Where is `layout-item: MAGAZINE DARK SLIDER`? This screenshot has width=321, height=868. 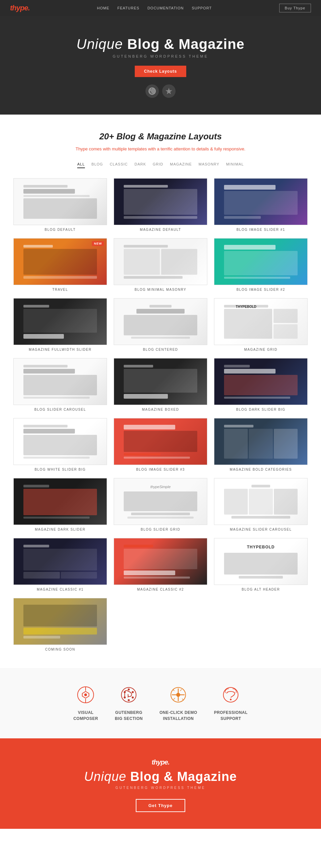 layout-item: MAGAZINE DARK SLIDER is located at coordinates (60, 505).